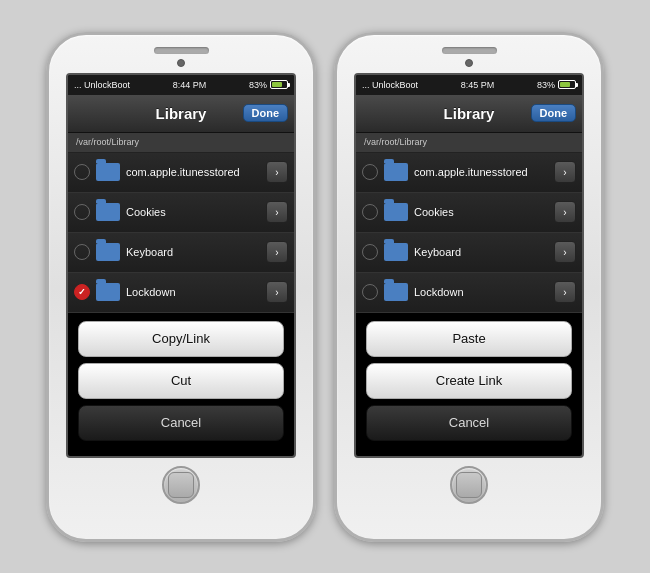 The image size is (650, 573). Describe the element at coordinates (546, 85) in the screenshot. I see `battery-pct-label-2: 83%` at that location.